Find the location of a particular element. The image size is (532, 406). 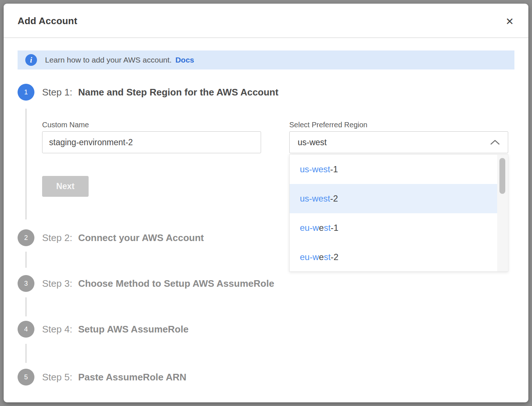

step-4-title: Setup AWS AssumeRole is located at coordinates (133, 329).